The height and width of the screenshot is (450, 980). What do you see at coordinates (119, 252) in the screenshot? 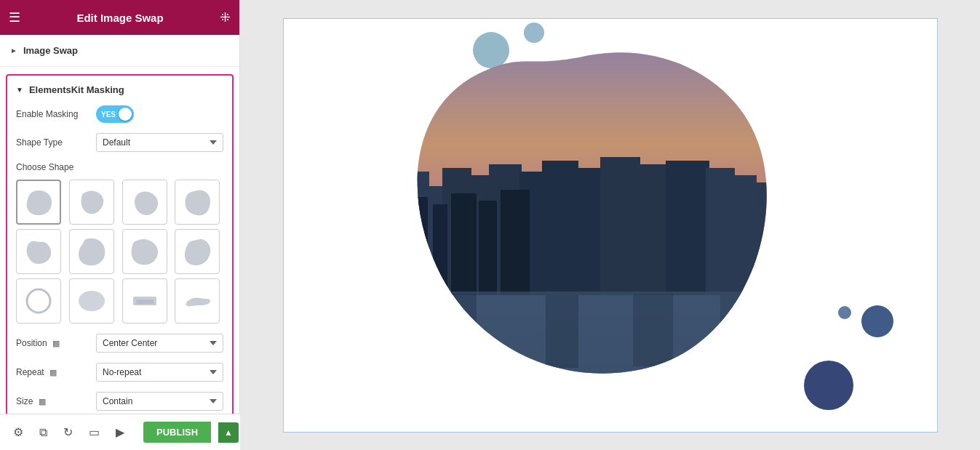
I see `shape-grid` at bounding box center [119, 252].